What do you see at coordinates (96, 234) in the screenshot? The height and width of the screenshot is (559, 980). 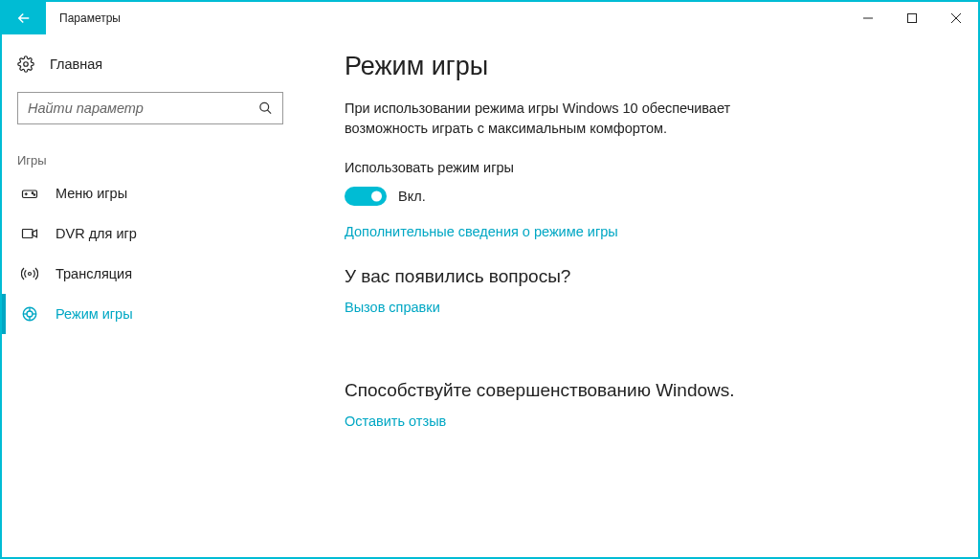 I see `sidebar-item-label: DVR для игр` at bounding box center [96, 234].